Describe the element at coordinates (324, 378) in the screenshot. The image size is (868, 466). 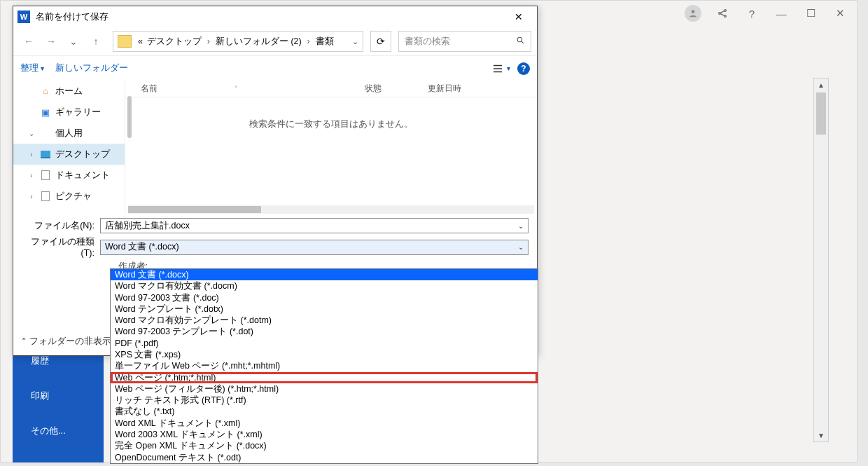
I see `filetype-option: Web ページ (*.htm;*.html)` at that location.